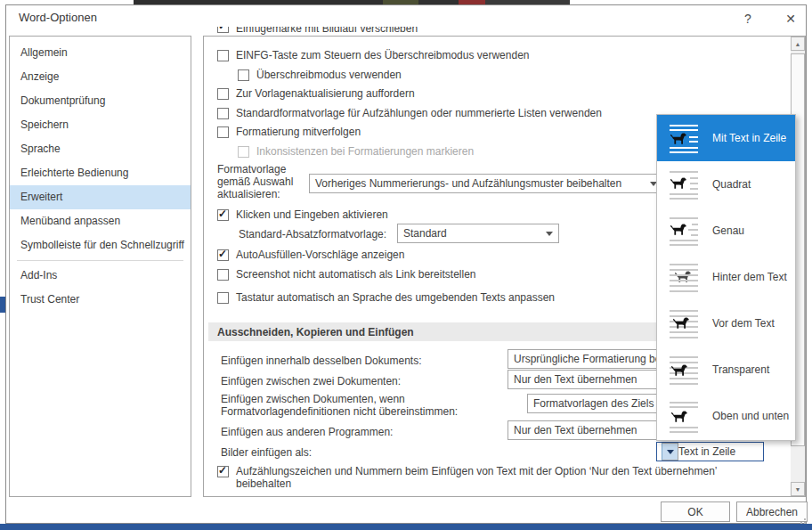 The height and width of the screenshot is (530, 812). I want to click on dropdown-item-hinter-dem-text: Hinter dem Text, so click(727, 277).